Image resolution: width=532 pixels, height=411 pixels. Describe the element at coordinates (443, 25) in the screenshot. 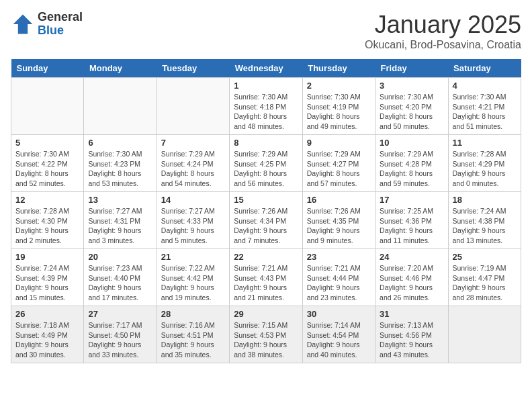

I see `month-title: January 2025` at that location.